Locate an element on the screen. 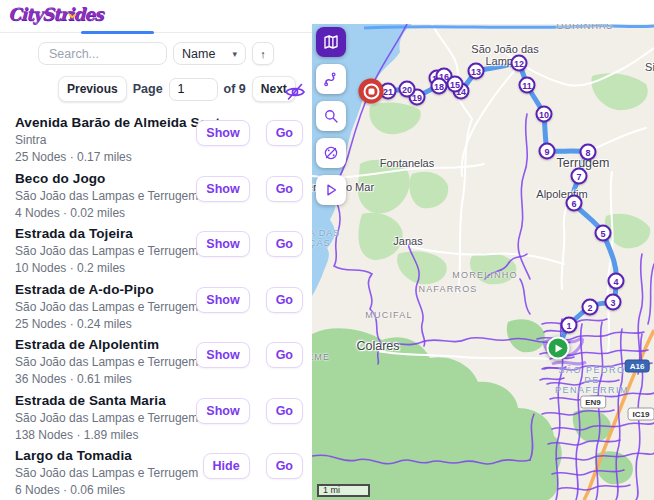  page-count-label: of 9 is located at coordinates (235, 89).